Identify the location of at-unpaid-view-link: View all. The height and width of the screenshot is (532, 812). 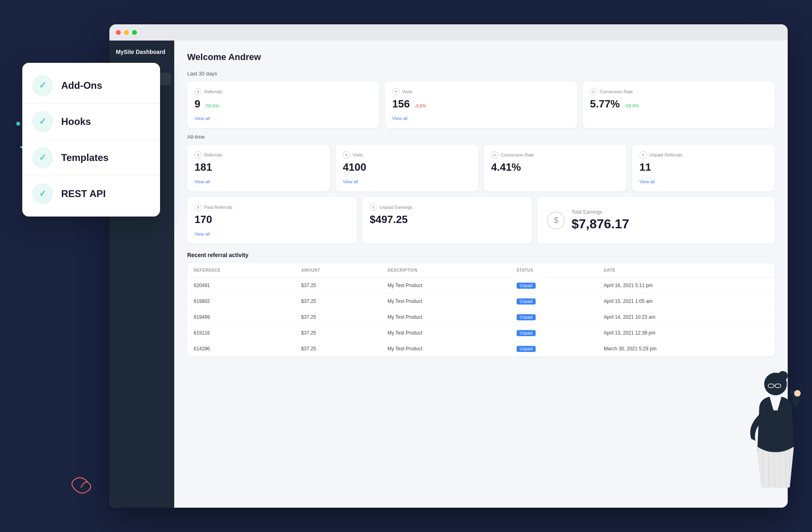
(647, 182).